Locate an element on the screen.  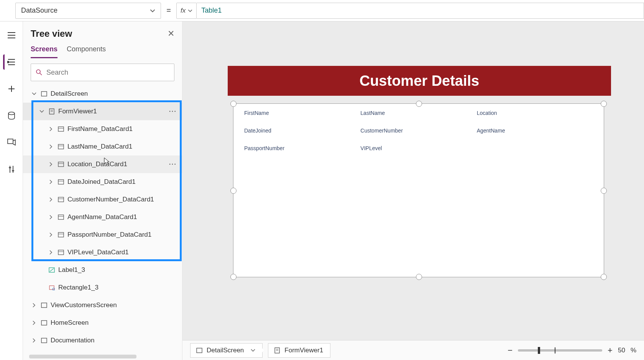
equals-label: = is located at coordinates (169, 11).